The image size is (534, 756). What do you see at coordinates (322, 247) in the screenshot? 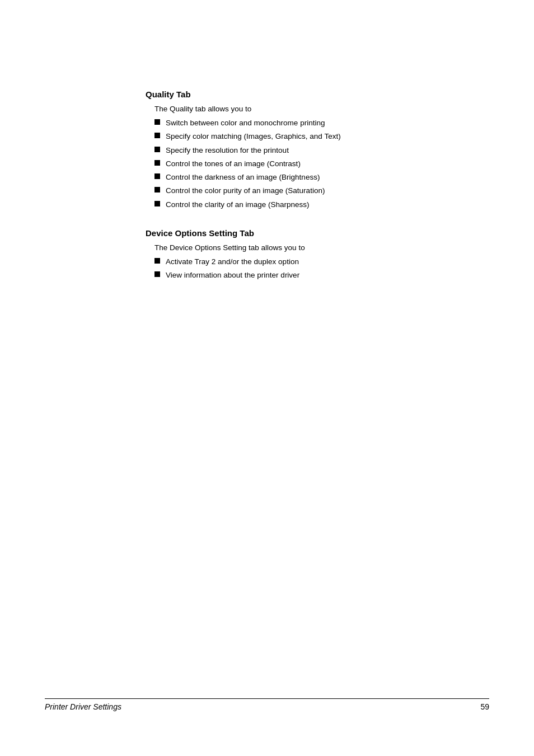
I see `device-options-tab-intro: The Device Options Setting tab allows yo…` at bounding box center [322, 247].